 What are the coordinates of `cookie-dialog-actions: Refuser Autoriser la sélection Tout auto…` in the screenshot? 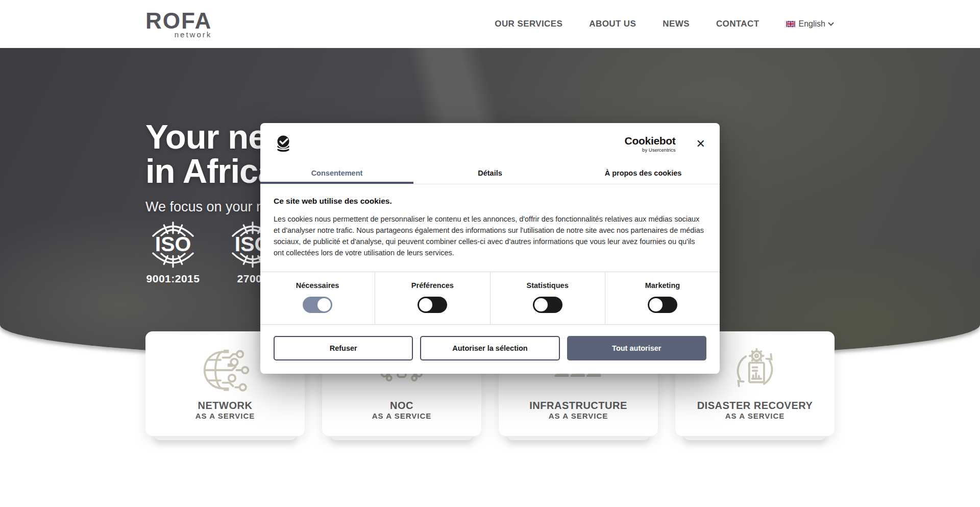 It's located at (490, 349).